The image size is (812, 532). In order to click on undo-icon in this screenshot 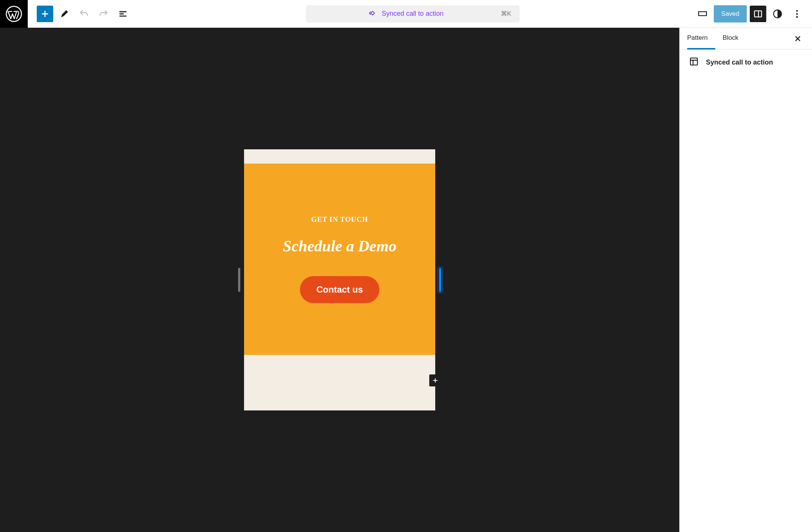, I will do `click(84, 14)`.